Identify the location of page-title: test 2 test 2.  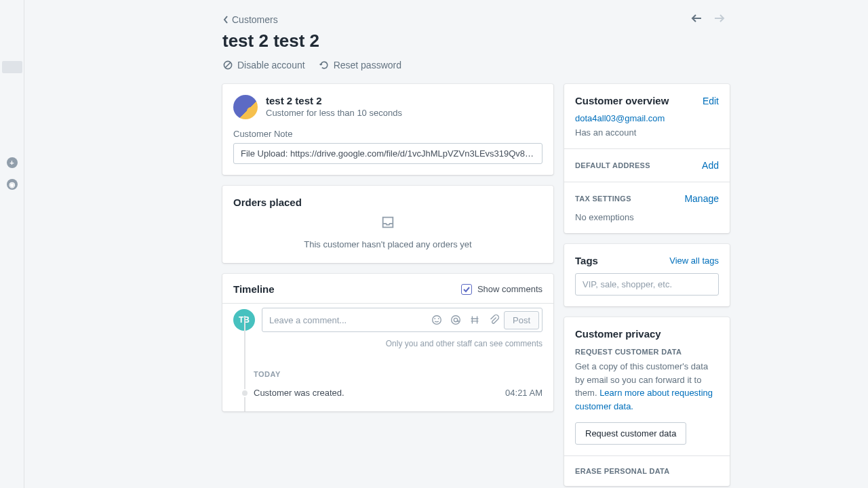
(476, 41).